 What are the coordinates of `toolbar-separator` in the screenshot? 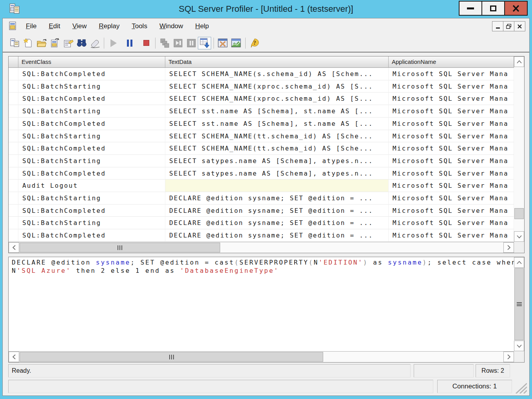 It's located at (104, 43).